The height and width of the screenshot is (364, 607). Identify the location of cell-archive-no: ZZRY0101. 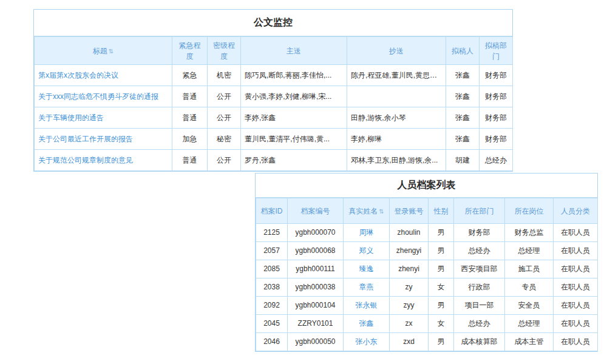
(316, 324).